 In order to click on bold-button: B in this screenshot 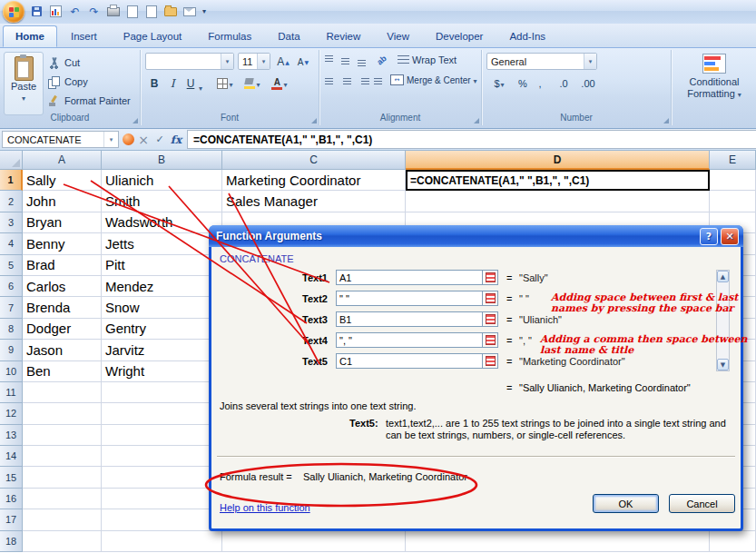, I will do `click(154, 84)`.